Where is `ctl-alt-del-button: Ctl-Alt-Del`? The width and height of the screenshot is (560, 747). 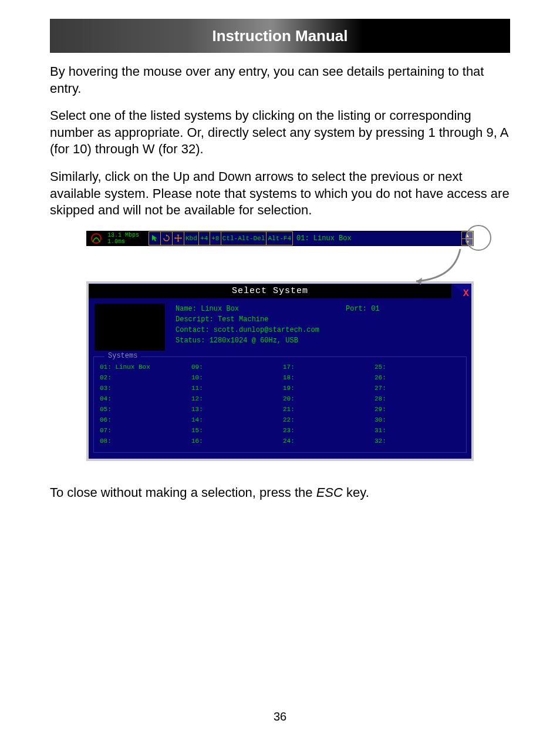 ctl-alt-del-button: Ctl-Alt-Del is located at coordinates (244, 238).